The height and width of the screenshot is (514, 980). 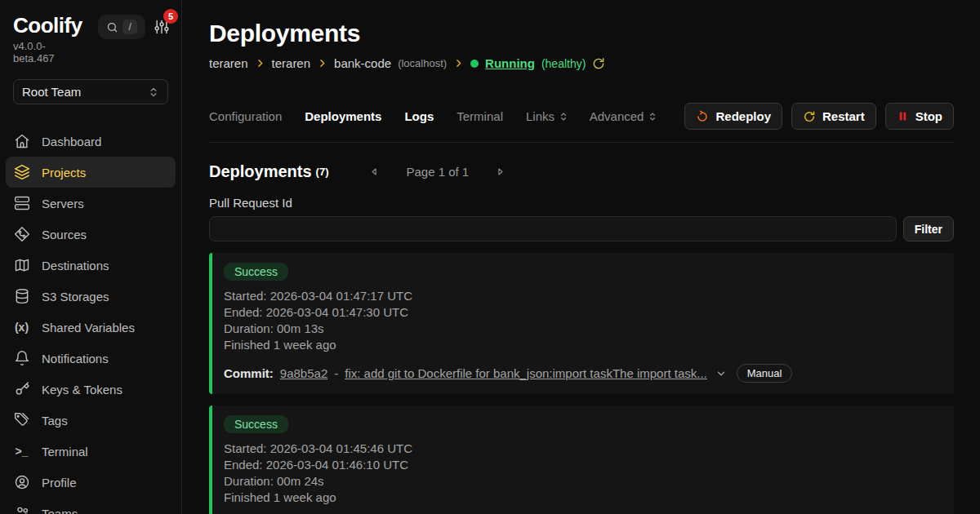 I want to click on team-selector: Root Team, so click(x=91, y=91).